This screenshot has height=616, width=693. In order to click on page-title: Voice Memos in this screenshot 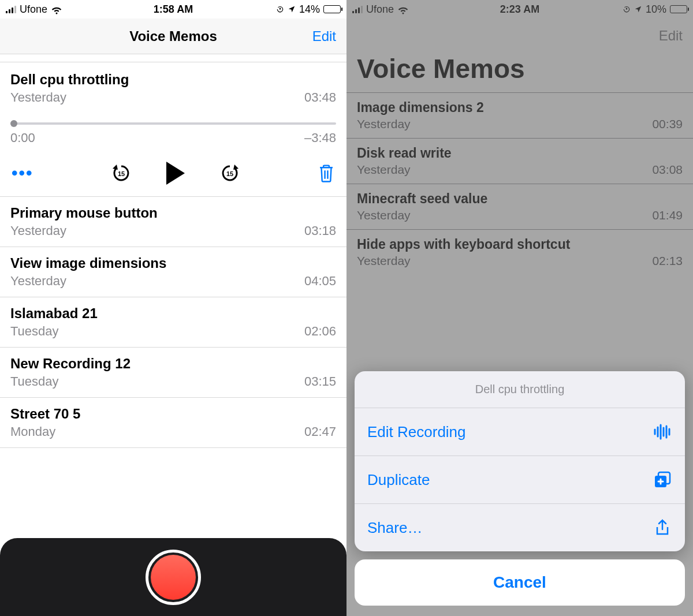, I will do `click(173, 36)`.